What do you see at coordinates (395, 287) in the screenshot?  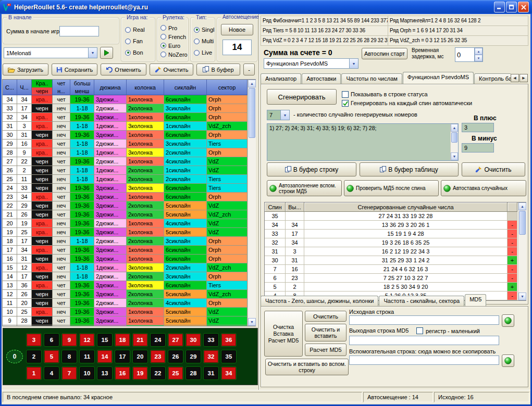 I see `generated-row: 5218 2 5 30 34 9 20+` at bounding box center [395, 287].